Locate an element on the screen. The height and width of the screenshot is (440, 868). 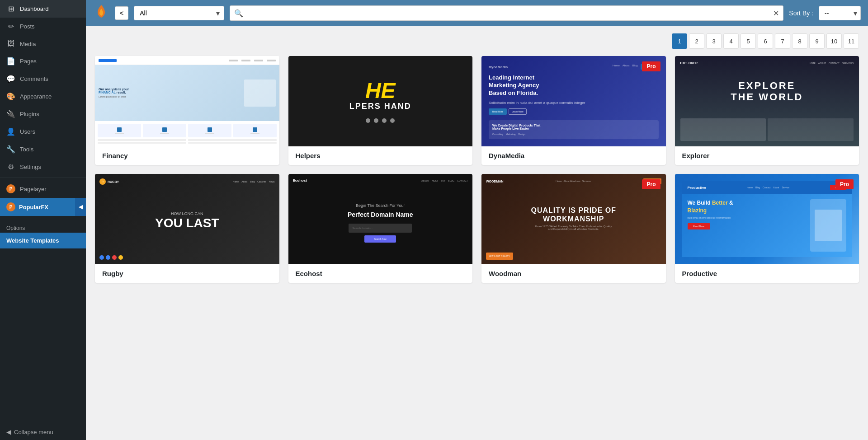
plugins-icon: 🔌 is located at coordinates (11, 114).